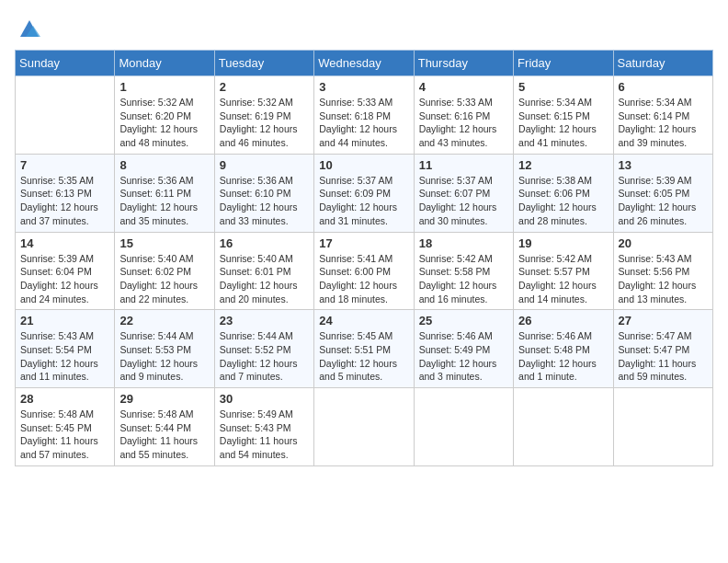 This screenshot has height=563, width=728. I want to click on day-number: 26, so click(563, 320).